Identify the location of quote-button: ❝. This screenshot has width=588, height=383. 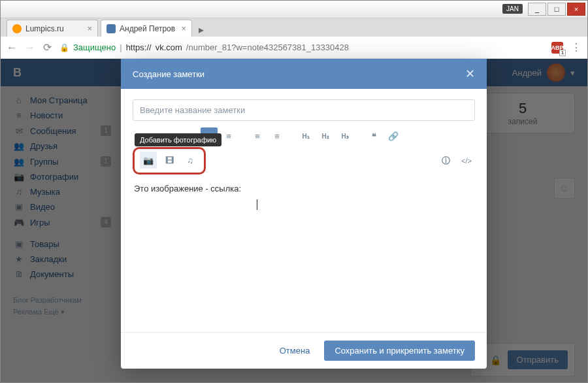
(374, 136).